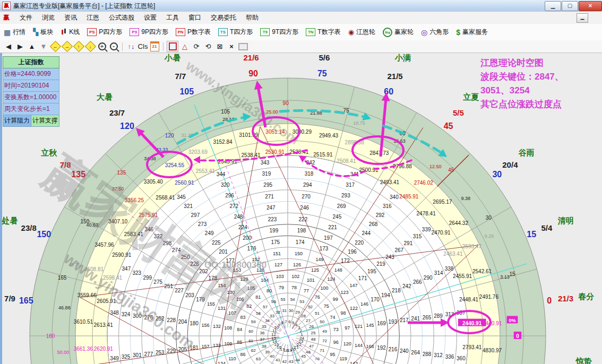 This screenshot has height=364, width=602. What do you see at coordinates (8, 47) in the screenshot?
I see `prev-icon: ◀` at bounding box center [8, 47].